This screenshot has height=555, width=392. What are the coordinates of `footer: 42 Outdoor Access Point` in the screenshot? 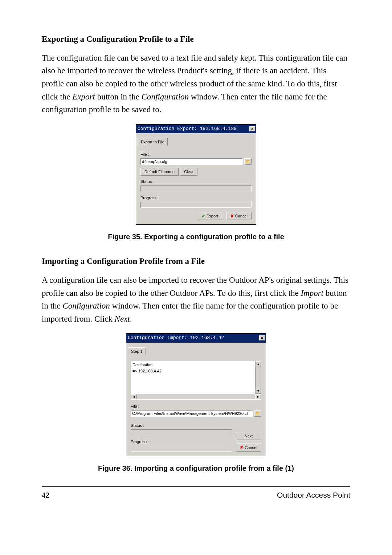 It's located at (196, 495).